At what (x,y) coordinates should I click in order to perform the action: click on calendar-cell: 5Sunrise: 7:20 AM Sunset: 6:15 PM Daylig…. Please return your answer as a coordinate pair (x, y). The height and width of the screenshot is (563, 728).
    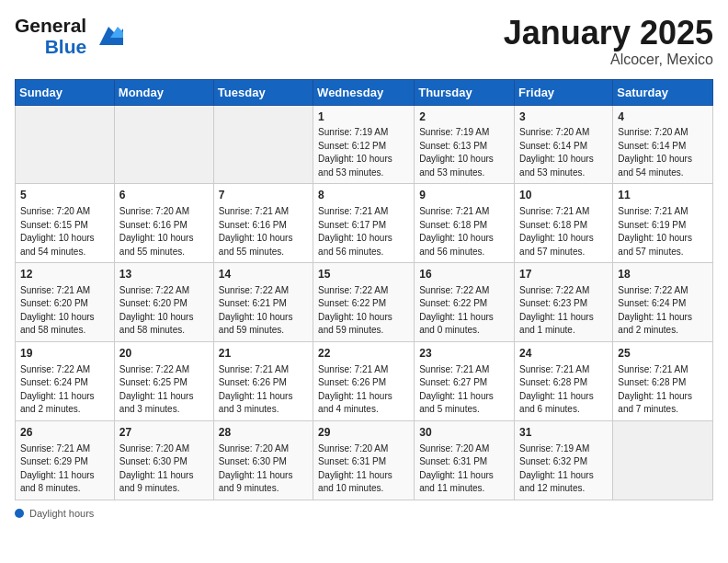
    Looking at the image, I should click on (65, 224).